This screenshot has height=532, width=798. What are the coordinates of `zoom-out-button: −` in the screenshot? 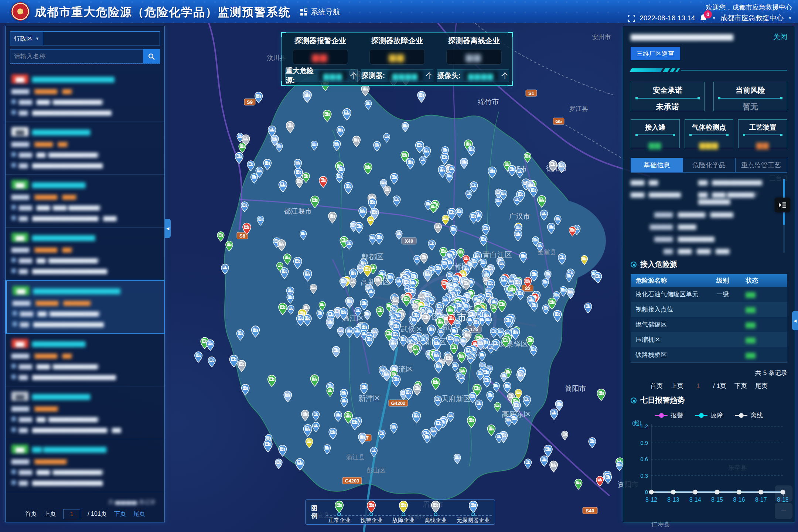 It's located at (784, 511).